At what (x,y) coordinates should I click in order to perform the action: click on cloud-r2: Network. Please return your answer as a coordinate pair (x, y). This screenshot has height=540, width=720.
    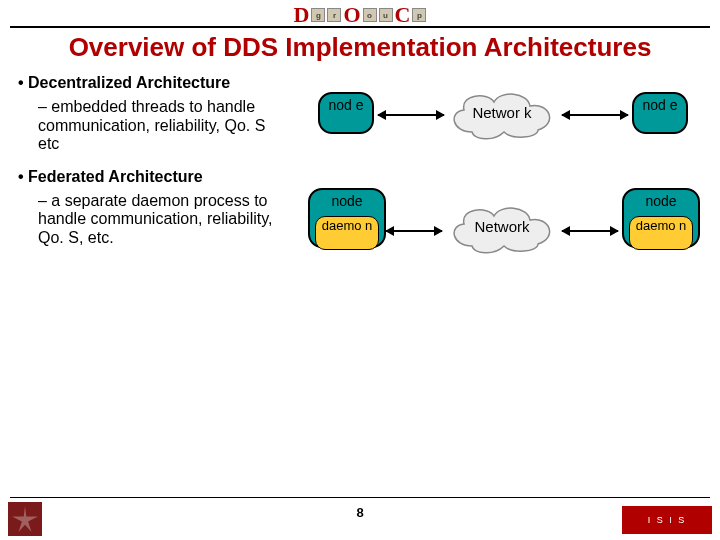
    Looking at the image, I should click on (502, 229).